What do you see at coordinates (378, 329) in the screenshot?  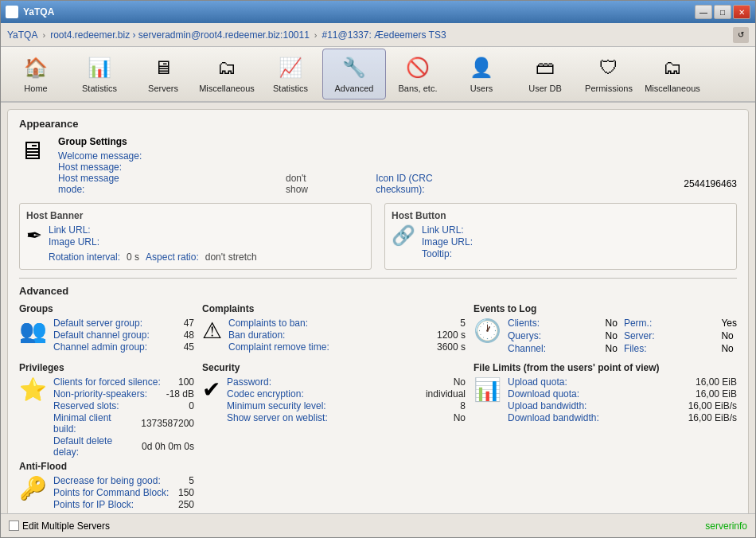 I see `advanced-top-grid: Groups 👥 Default server group: 47 Defaul…` at bounding box center [378, 329].